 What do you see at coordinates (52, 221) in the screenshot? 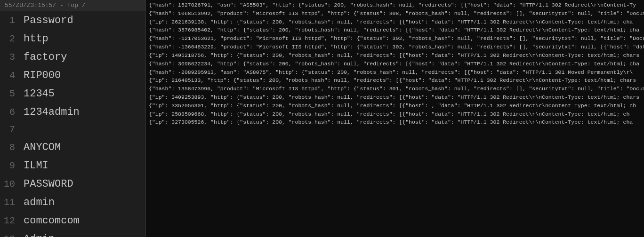
I see `item-text: comcomcom` at bounding box center [52, 221].